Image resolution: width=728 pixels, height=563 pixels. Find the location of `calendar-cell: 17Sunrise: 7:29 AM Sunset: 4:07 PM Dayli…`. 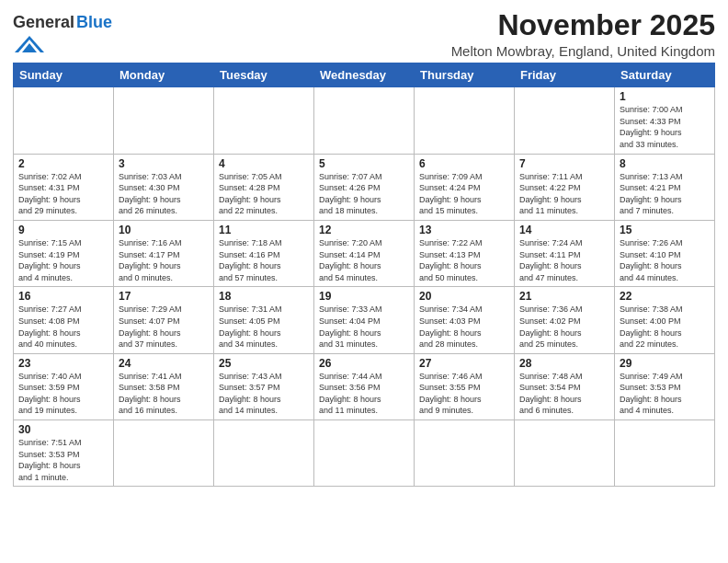

calendar-cell: 17Sunrise: 7:29 AM Sunset: 4:07 PM Dayli… is located at coordinates (164, 320).